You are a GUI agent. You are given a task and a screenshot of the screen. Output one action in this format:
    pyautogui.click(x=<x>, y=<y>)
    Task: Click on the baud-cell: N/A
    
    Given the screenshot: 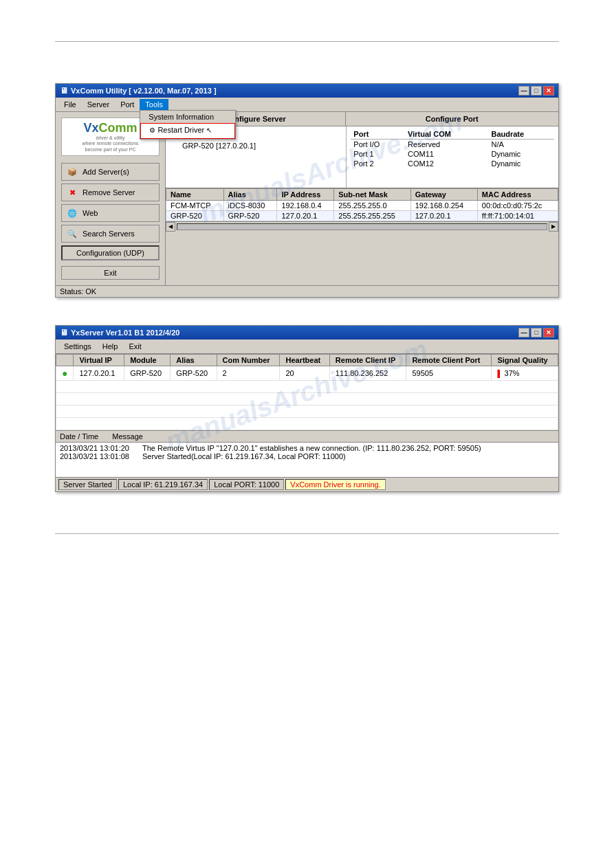 What is the action you would take?
    pyautogui.click(x=521, y=144)
    